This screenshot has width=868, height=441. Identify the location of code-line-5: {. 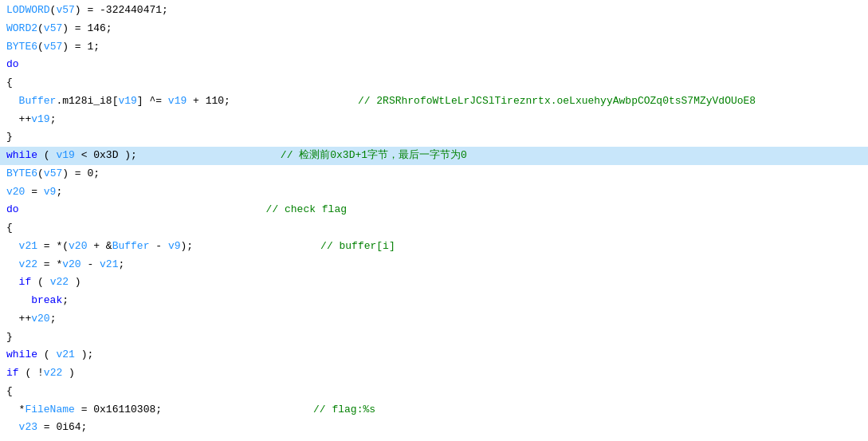
(434, 83).